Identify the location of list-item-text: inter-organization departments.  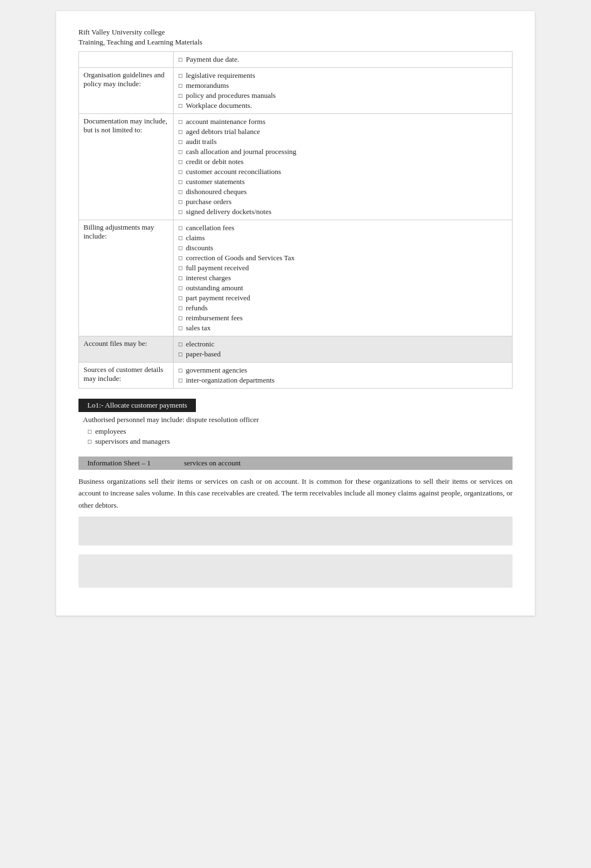
(230, 380).